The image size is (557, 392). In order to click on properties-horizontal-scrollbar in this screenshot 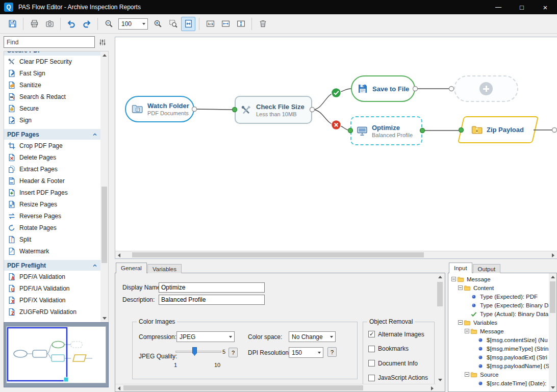, I will do `click(275, 387)`.